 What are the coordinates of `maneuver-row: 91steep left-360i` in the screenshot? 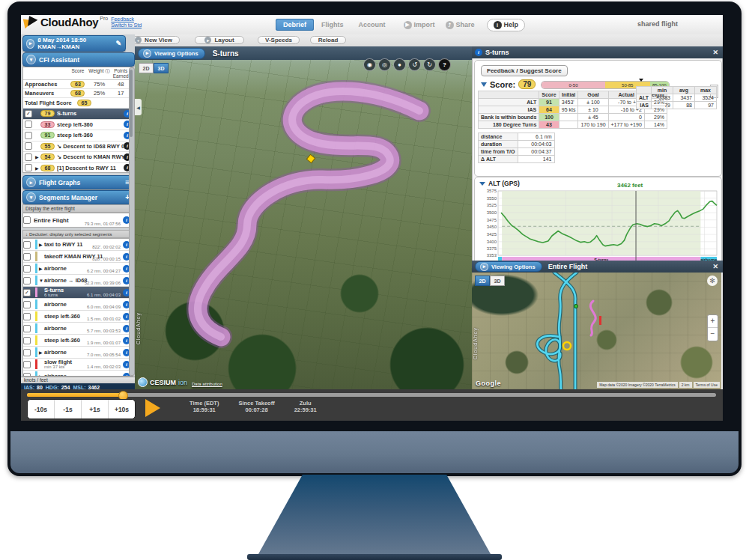 It's located at (78, 136).